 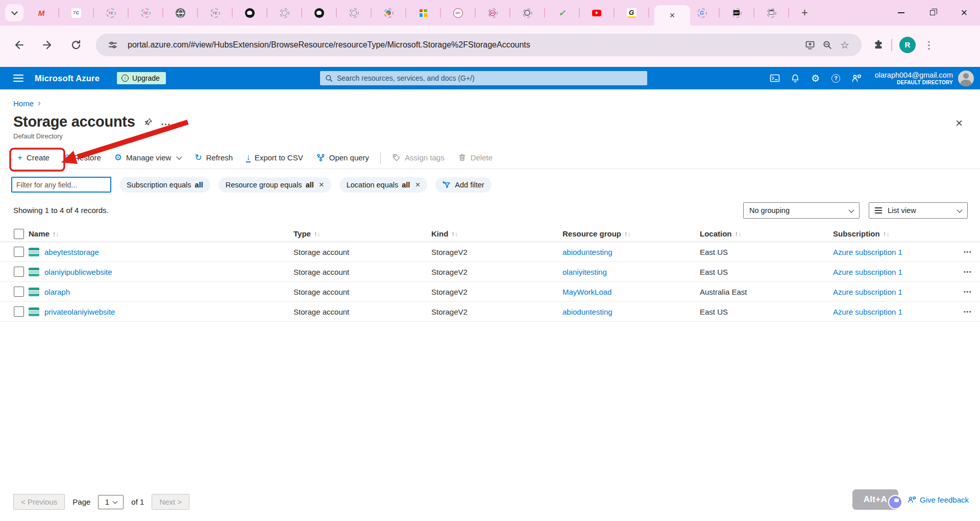 What do you see at coordinates (170, 502) in the screenshot?
I see `next-page-button: Next >` at bounding box center [170, 502].